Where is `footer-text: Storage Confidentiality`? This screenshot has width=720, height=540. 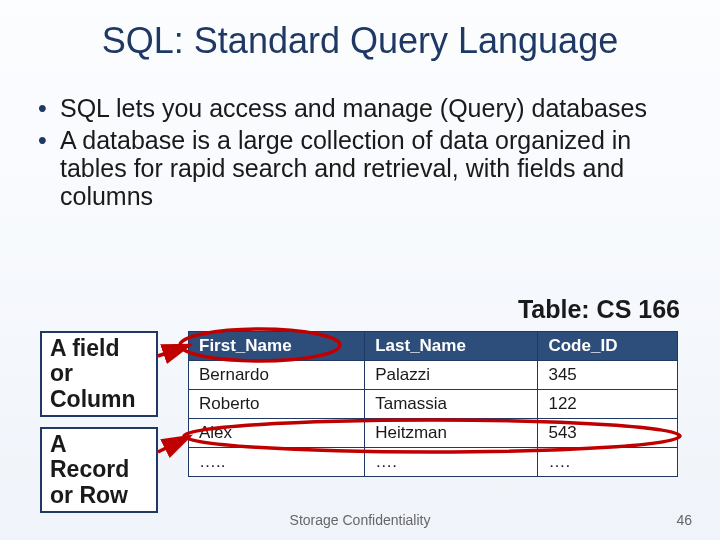
footer-text: Storage Confidentiality is located at coordinates (360, 520).